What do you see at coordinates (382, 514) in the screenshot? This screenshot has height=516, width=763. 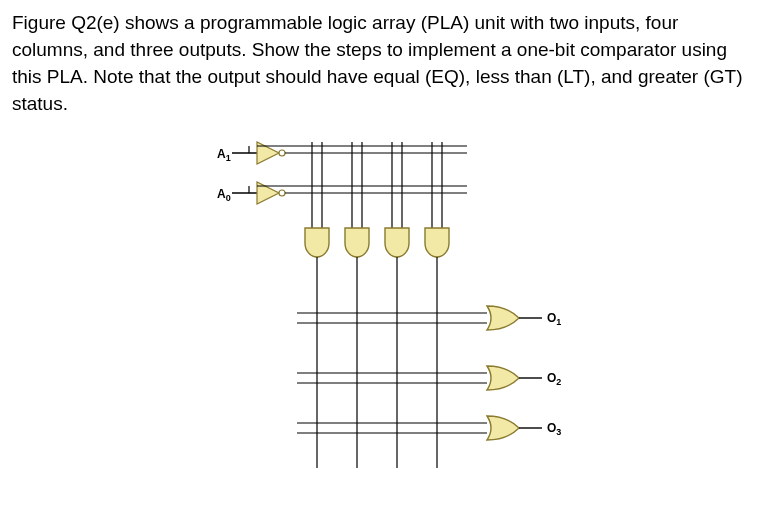 I see `figure-caption: Figure Q2(e)` at bounding box center [382, 514].